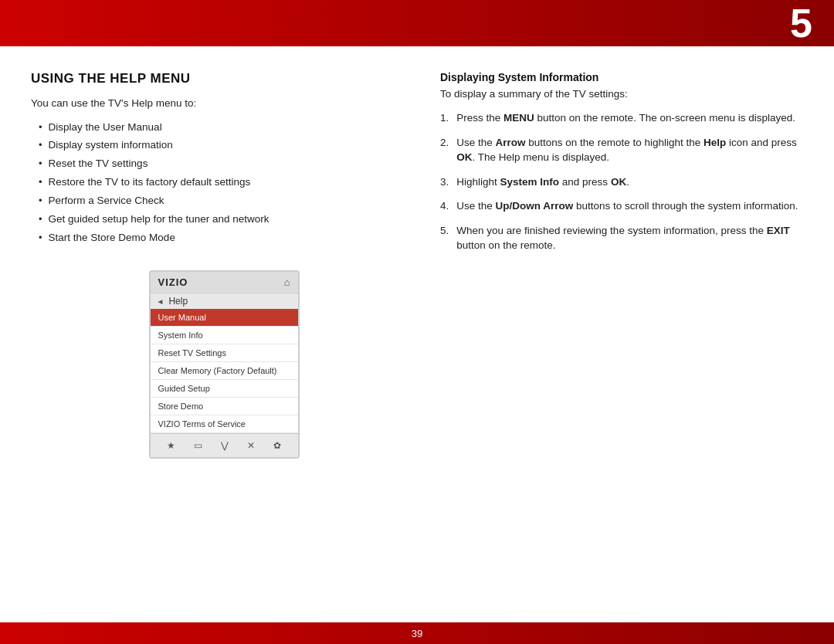 The width and height of the screenshot is (834, 644). What do you see at coordinates (228, 202) in the screenshot?
I see `list-item: Perform a Service Check` at bounding box center [228, 202].